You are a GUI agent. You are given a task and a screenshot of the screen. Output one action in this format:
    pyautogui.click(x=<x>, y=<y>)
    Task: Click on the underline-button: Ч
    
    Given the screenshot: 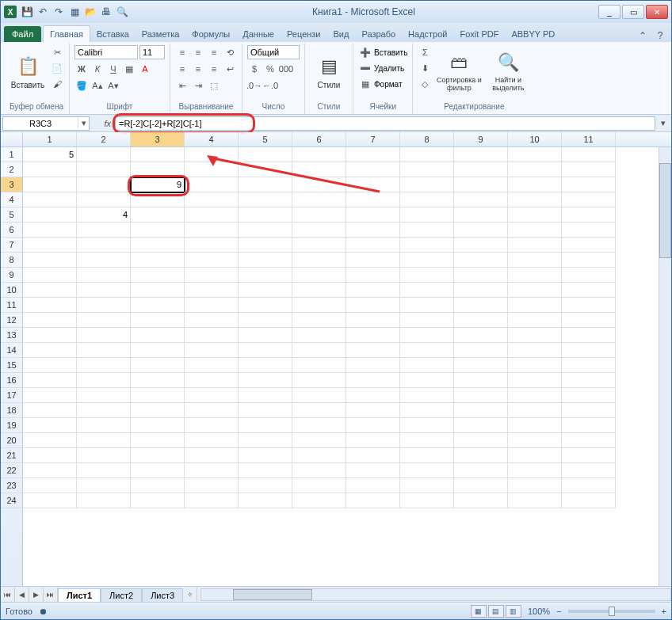 What is the action you would take?
    pyautogui.click(x=113, y=69)
    